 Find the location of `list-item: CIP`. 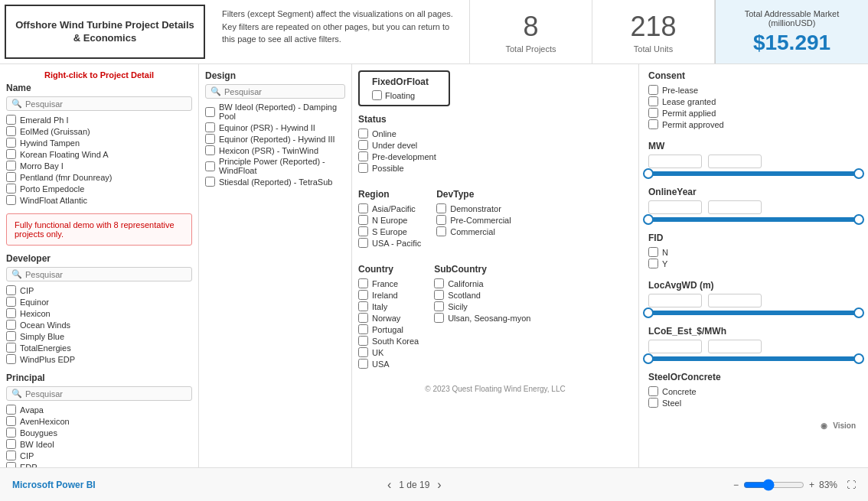

list-item: CIP is located at coordinates (100, 456).